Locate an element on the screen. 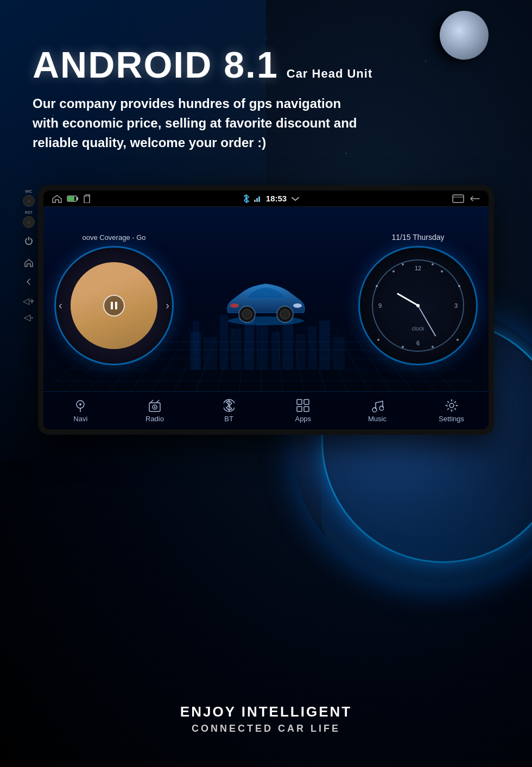 This screenshot has width=532, height=767. back-side-button is located at coordinates (29, 282).